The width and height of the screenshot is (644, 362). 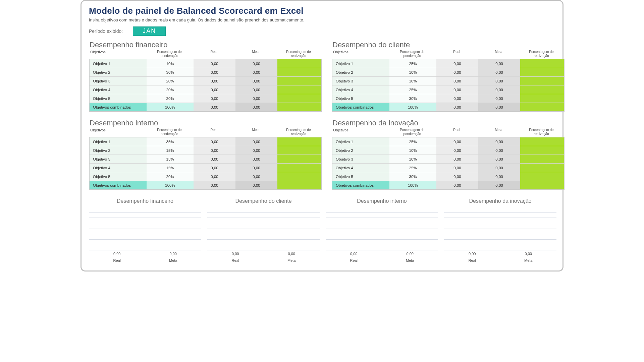 What do you see at coordinates (205, 159) in the screenshot?
I see `table-row: Objetivo 315%0,000,00` at bounding box center [205, 159].